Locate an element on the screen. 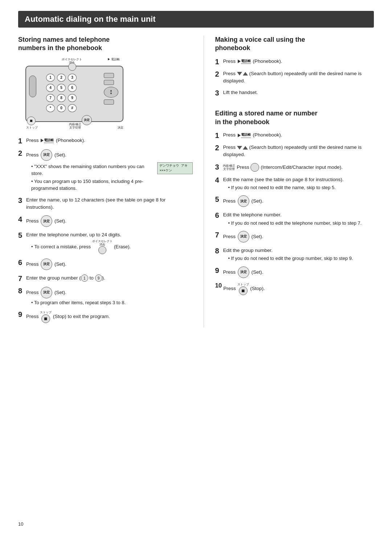 The image size is (392, 534). edit-title: Editing a stored name or number in the p… is located at coordinates (294, 118).